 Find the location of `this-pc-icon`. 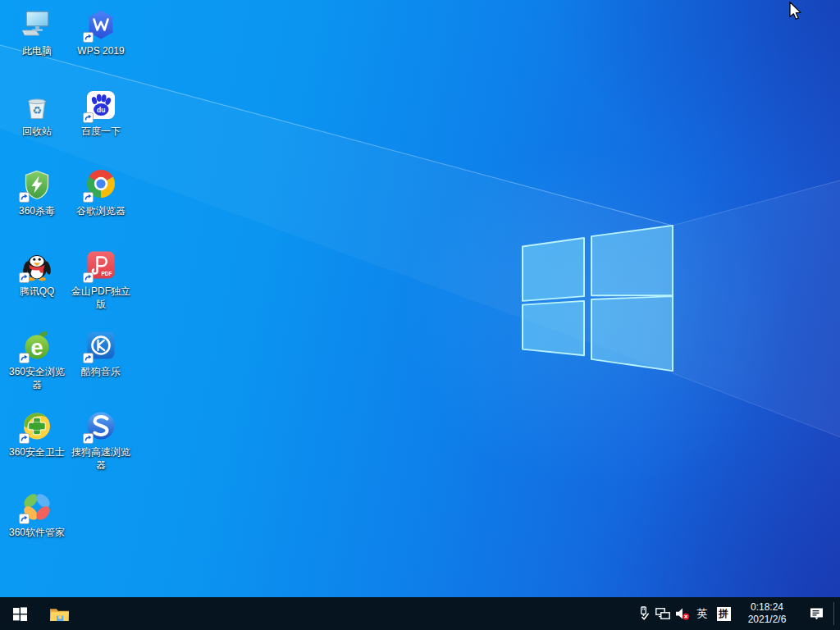

this-pc-icon is located at coordinates (37, 25).